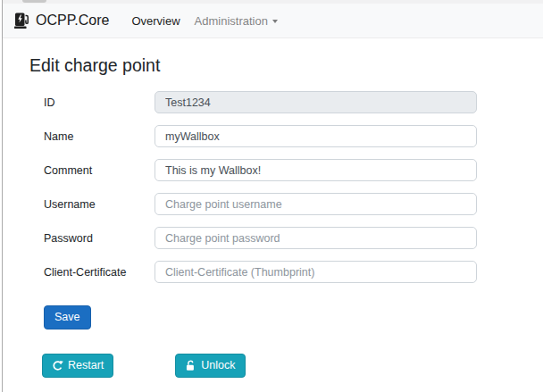  Describe the element at coordinates (293, 102) in the screenshot. I see `form-row-id: ID` at that location.